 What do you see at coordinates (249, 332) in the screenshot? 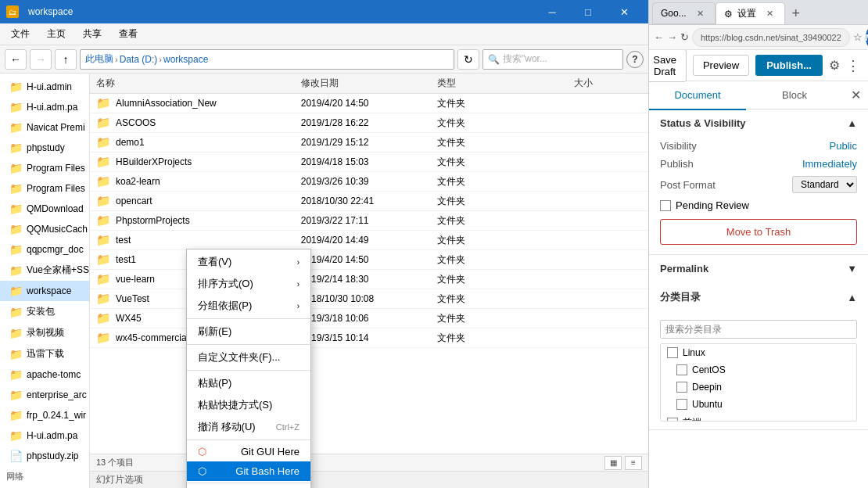
I see `ctx-refresh: 刷新(E)` at bounding box center [249, 332].